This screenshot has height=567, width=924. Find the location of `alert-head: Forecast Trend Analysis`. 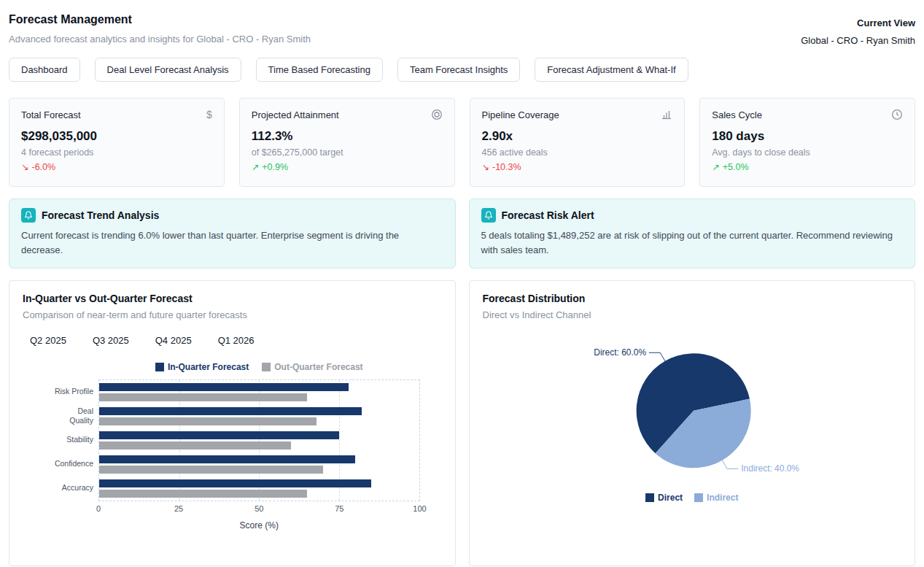

alert-head: Forecast Trend Analysis is located at coordinates (232, 215).